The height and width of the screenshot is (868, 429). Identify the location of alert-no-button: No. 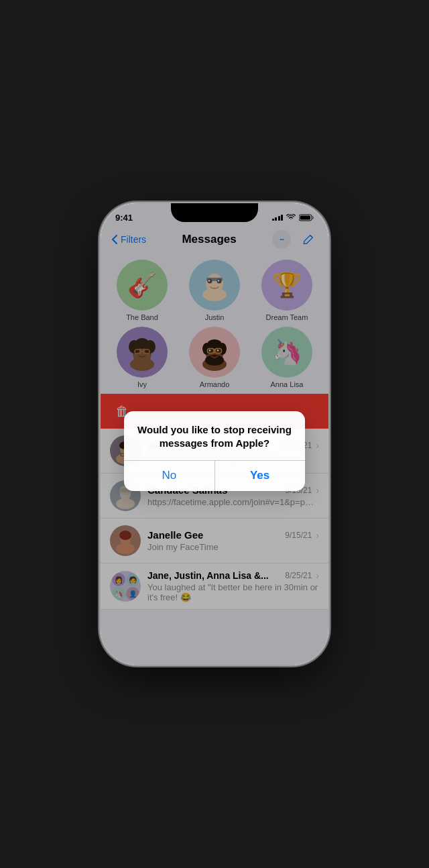
(169, 476).